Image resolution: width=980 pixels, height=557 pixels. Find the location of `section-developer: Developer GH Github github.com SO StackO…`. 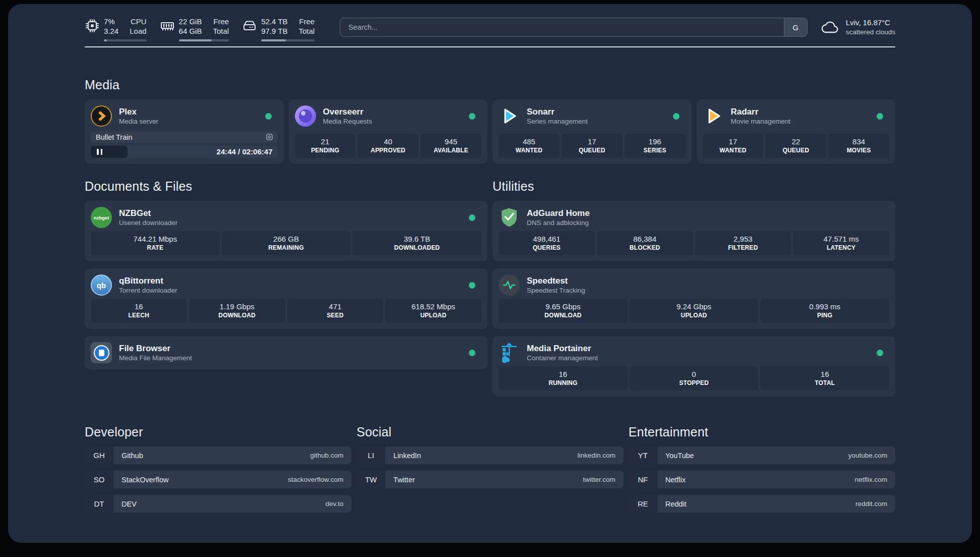

section-developer: Developer GH Github github.com SO StackO… is located at coordinates (218, 472).